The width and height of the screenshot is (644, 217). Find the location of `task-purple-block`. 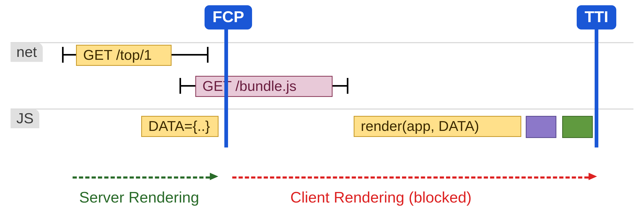

task-purple-block is located at coordinates (541, 127).